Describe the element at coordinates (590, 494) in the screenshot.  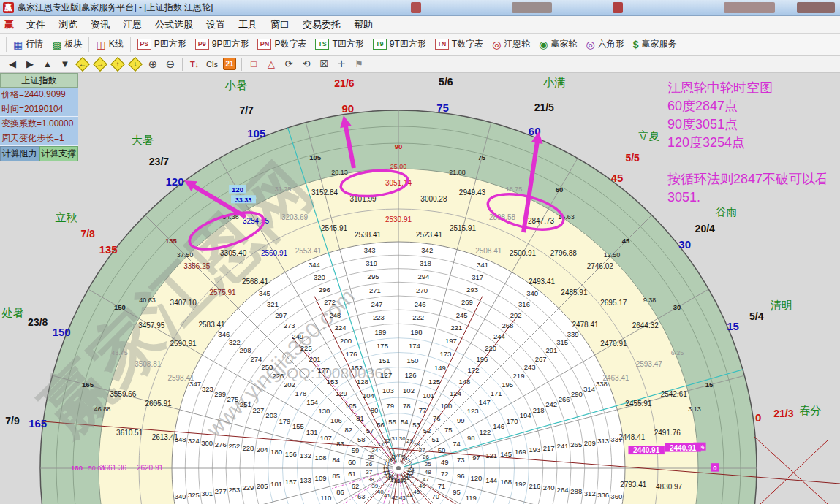
I see `svg-text: 312` at that location.